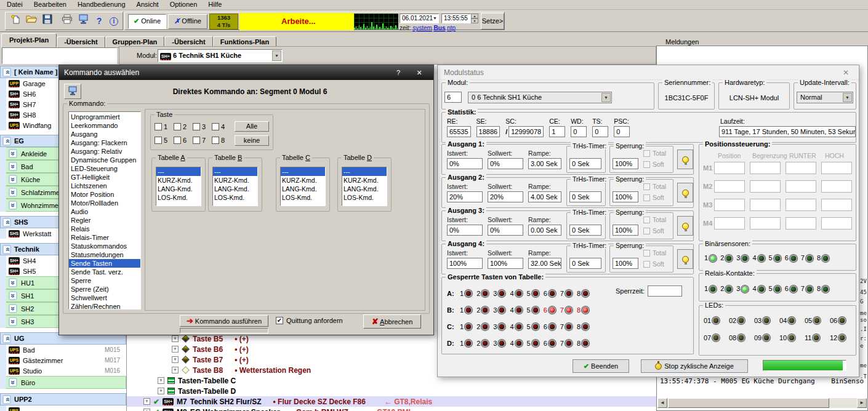  What do you see at coordinates (15, 4) in the screenshot?
I see `menu-datei: Datei` at bounding box center [15, 4].